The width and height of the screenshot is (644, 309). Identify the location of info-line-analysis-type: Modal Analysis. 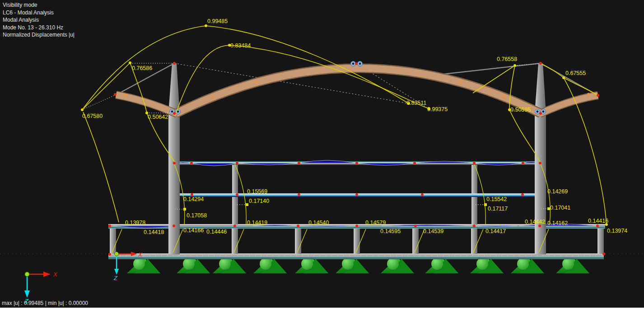
(39, 20).